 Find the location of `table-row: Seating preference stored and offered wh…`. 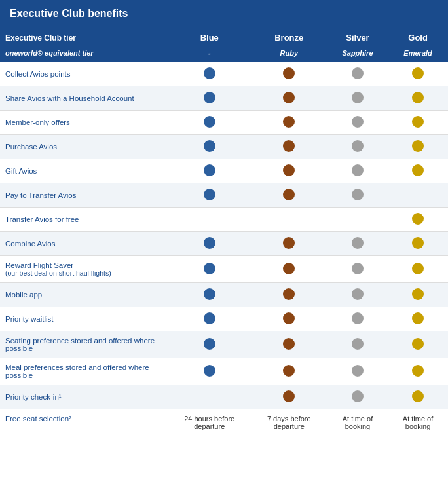

table-row: Seating preference stored and offered wh… is located at coordinates (224, 345).